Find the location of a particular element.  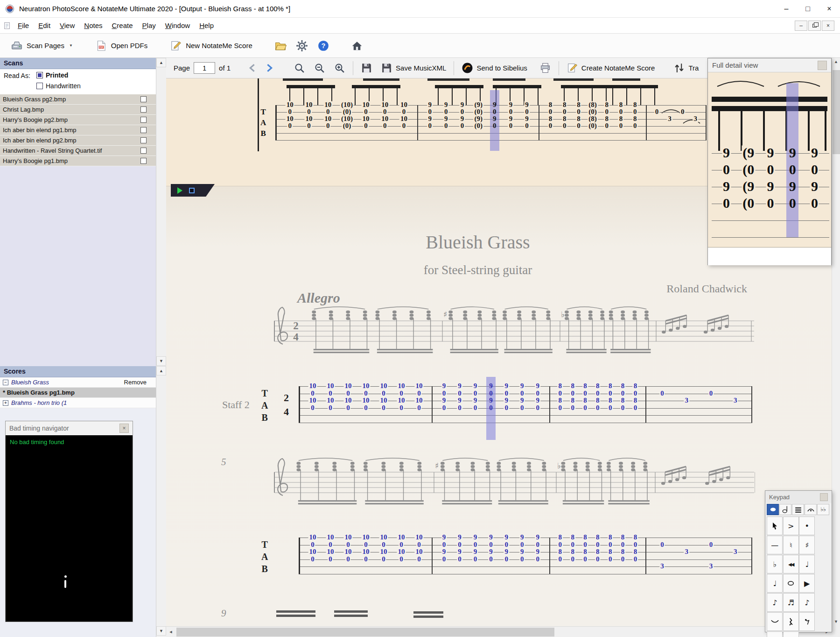

minimize-button: – is located at coordinates (786, 8).